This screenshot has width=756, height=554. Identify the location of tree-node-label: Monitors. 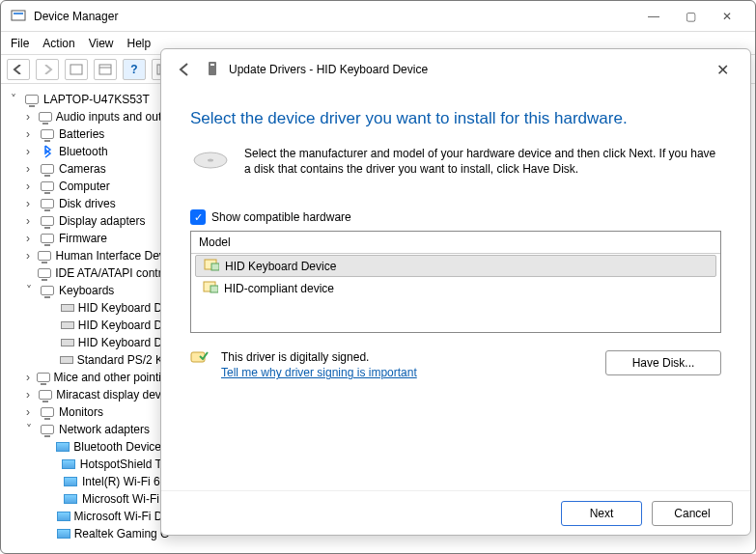
(81, 412).